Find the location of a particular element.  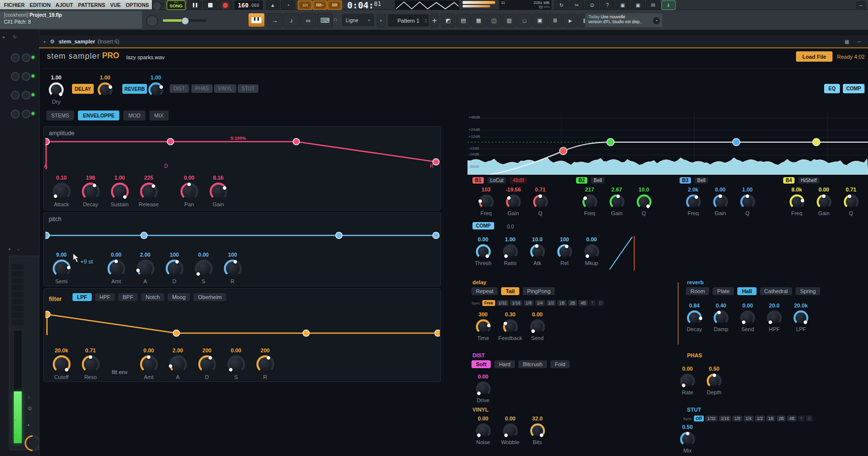

knob-sustain: 1.00Sustain is located at coordinates (119, 191).